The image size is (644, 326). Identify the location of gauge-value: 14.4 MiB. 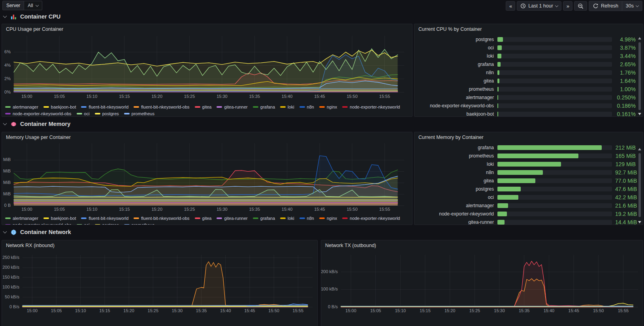
(625, 222).